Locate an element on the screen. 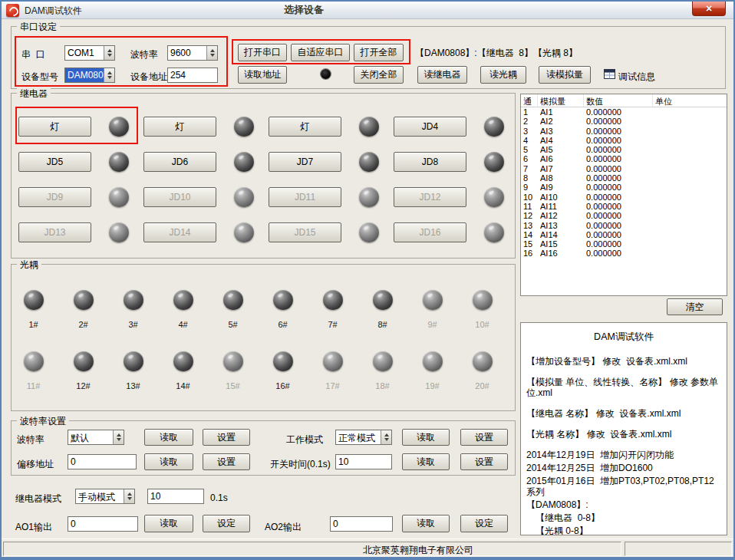  read-opto-button: 读光耦 is located at coordinates (503, 75).